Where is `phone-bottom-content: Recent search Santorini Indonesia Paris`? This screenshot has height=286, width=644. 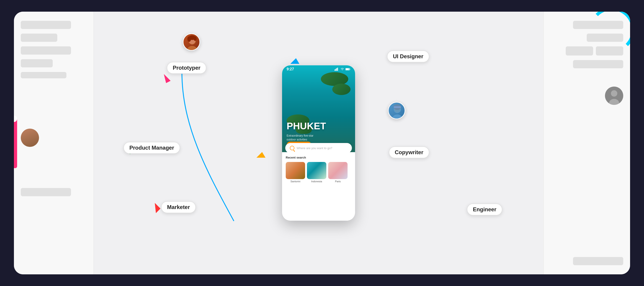 phone-bottom-content: Recent search Santorini Indonesia Paris is located at coordinates (318, 169).